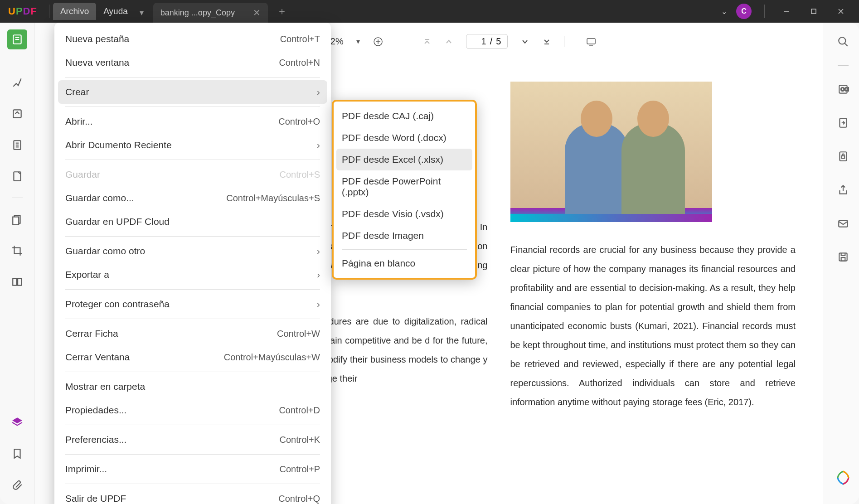 The image size is (859, 504). I want to click on email-icon, so click(843, 223).